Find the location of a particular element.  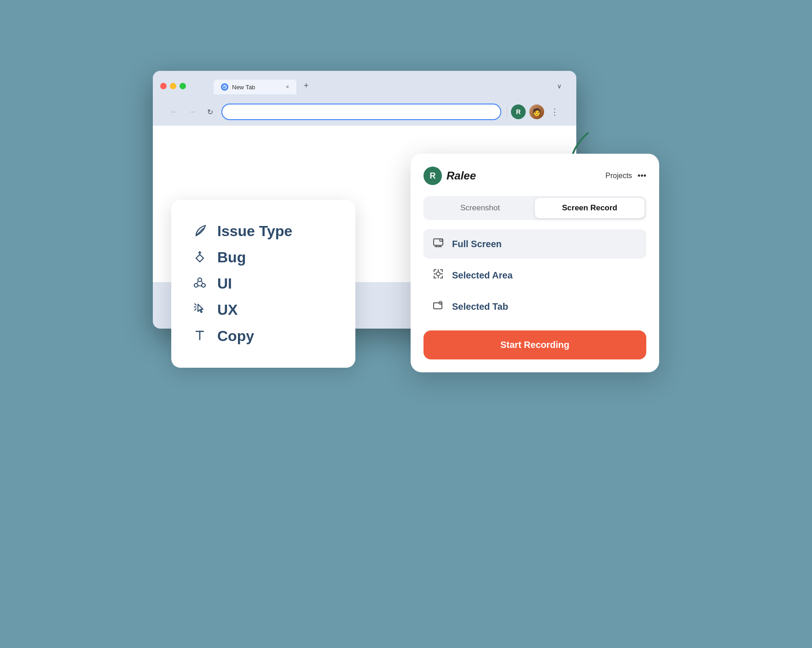

selected-area-option: Selected Area is located at coordinates (535, 275).